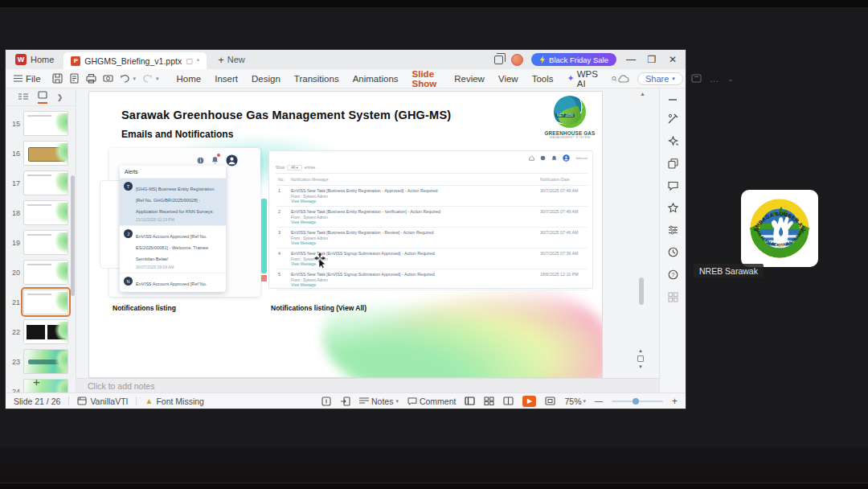 This screenshot has height=489, width=868. What do you see at coordinates (674, 186) in the screenshot?
I see `comment-icon` at bounding box center [674, 186].